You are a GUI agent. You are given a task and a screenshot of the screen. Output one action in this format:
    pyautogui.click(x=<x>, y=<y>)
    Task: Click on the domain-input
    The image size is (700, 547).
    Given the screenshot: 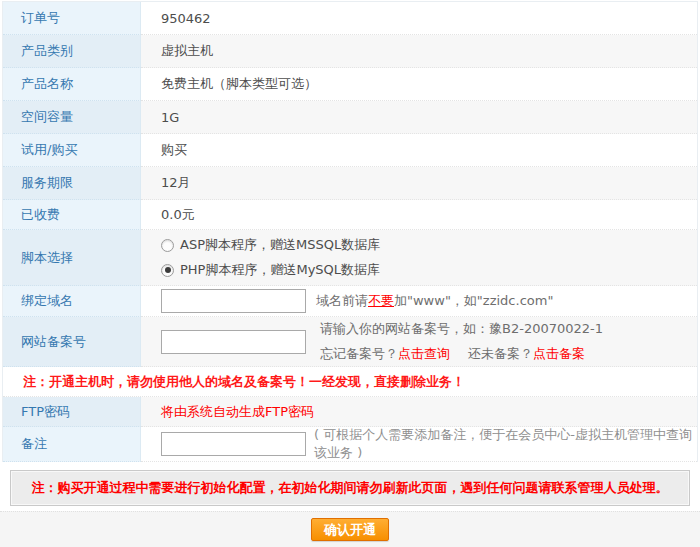 What is the action you would take?
    pyautogui.click(x=234, y=301)
    